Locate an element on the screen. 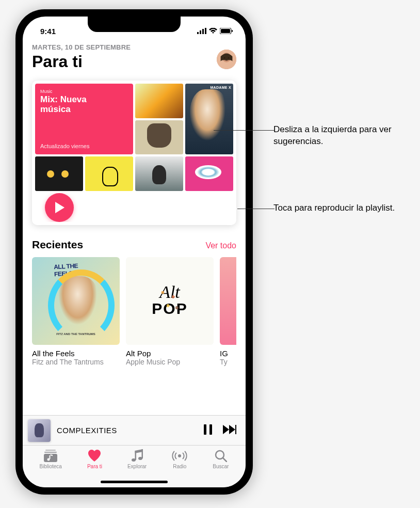  mix-subtitle: Actualizado viernes is located at coordinates (84, 146).